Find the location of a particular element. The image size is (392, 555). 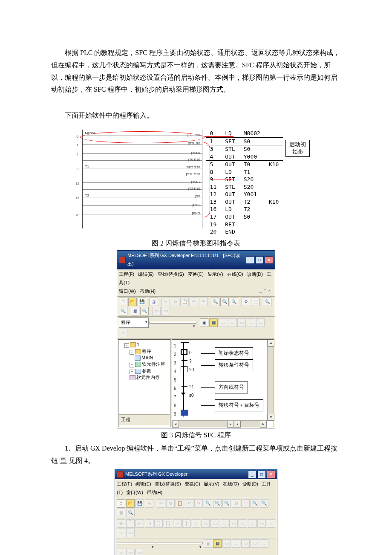

horizontal-scrollbar: ◂▸◂▸ is located at coordinates (219, 424).